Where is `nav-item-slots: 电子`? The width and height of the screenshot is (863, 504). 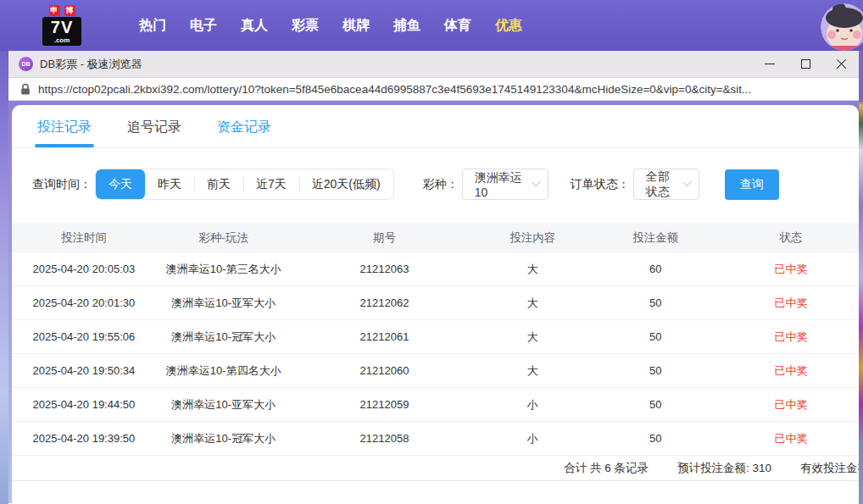
nav-item-slots: 电子 is located at coordinates (203, 25).